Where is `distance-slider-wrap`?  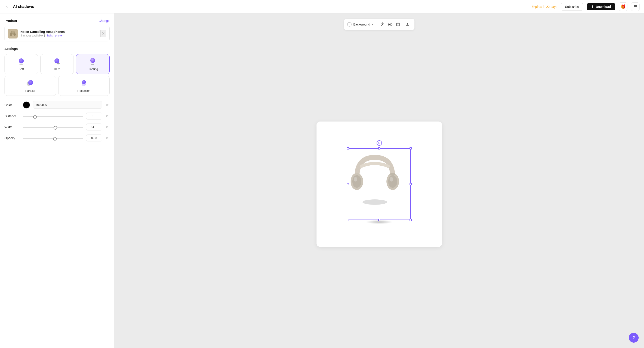
distance-slider-wrap is located at coordinates (53, 116).